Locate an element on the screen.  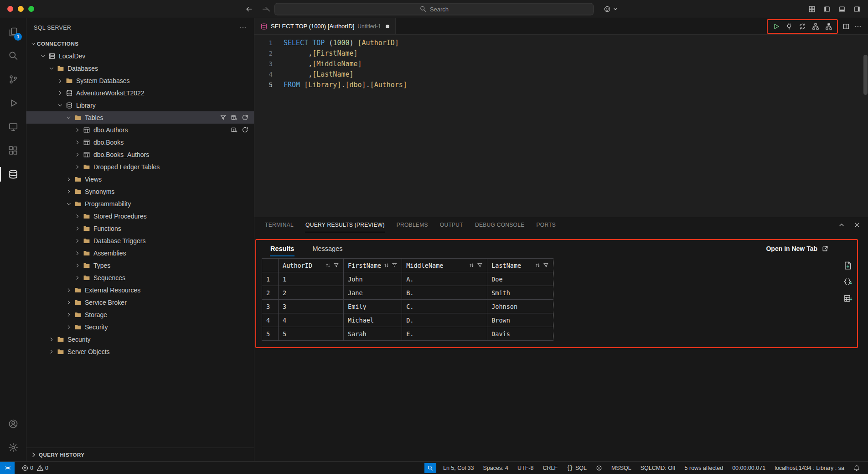
result-cell: C. is located at coordinates (445, 307).